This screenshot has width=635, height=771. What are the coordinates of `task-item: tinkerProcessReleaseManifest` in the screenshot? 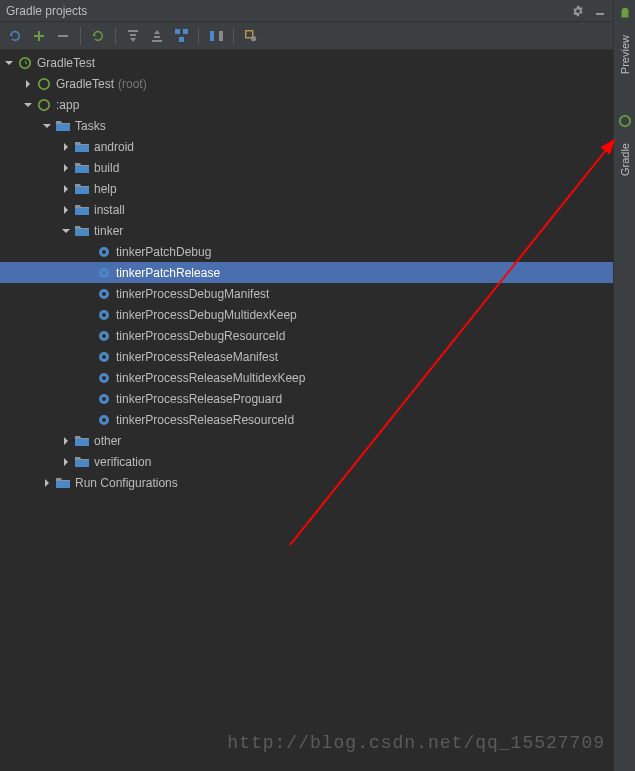 It's located at (306, 356).